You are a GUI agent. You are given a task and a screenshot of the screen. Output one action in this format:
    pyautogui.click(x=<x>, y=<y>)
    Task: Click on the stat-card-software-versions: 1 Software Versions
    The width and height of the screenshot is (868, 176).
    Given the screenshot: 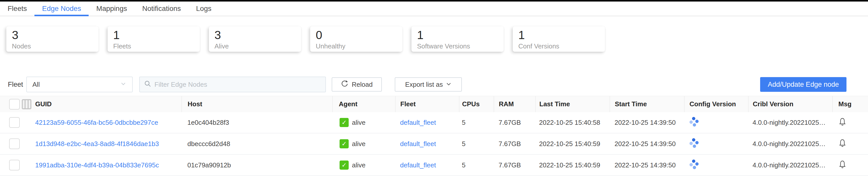 What is the action you would take?
    pyautogui.click(x=458, y=39)
    